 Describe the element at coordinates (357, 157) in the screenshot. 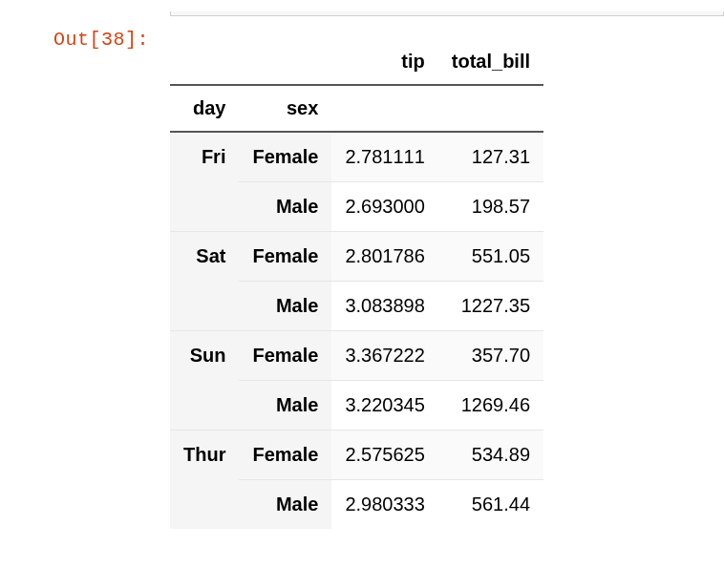

I see `table-row: Fri Female 2.781111 127.31` at that location.